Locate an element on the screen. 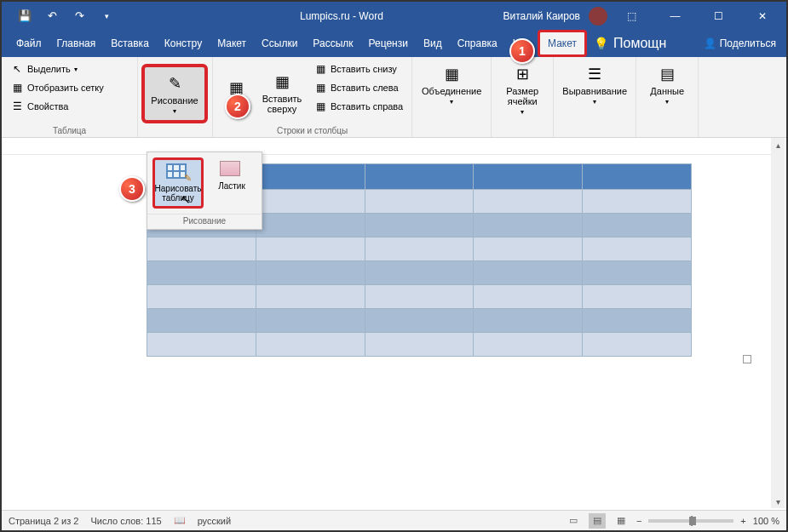 The width and height of the screenshot is (788, 532). spellcheck-icon: 📖 is located at coordinates (180, 521).